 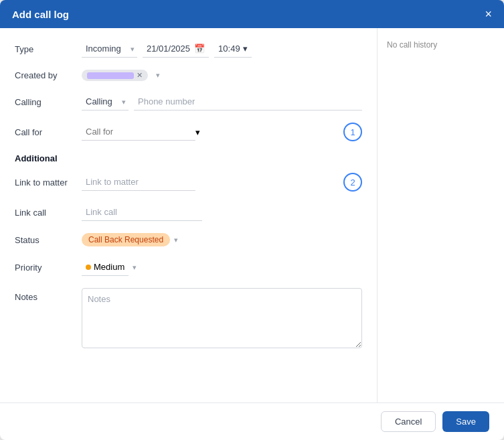 I want to click on call-for-row: Call for ▾ 1, so click(x=189, y=132).